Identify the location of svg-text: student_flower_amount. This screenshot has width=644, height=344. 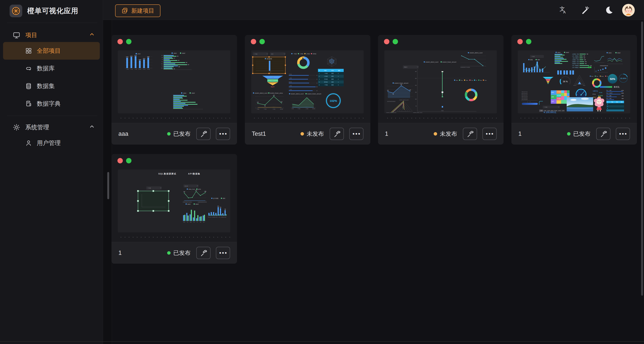
(449, 62).